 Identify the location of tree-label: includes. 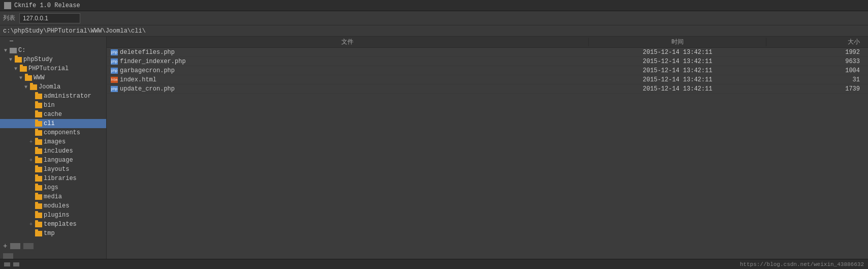
(58, 151).